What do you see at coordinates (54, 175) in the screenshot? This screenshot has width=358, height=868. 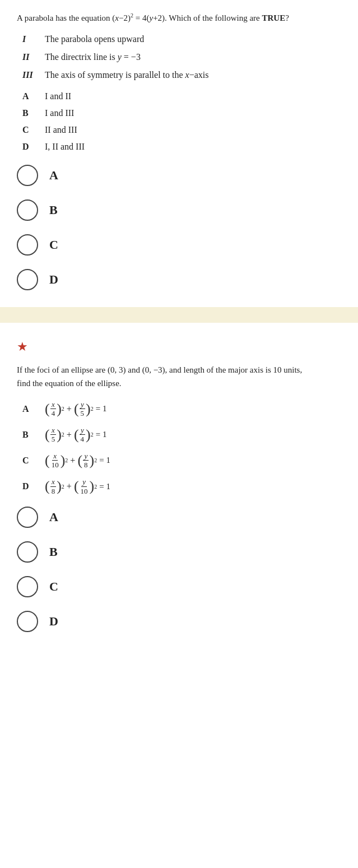 I see `radio-label-1-A: A` at bounding box center [54, 175].